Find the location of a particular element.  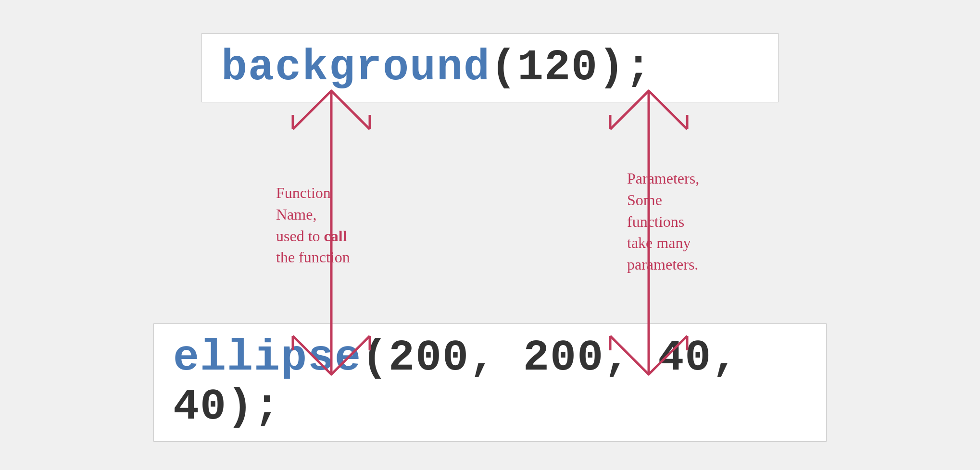

label-parameters: Parameters,Somefunctionstake manyparamet… is located at coordinates (680, 222).